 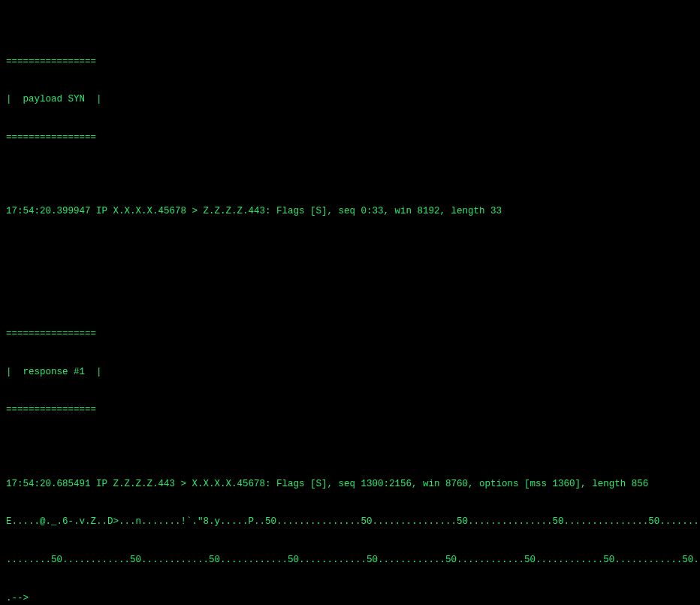 What do you see at coordinates (350, 99) in the screenshot?
I see `section-header-payload-syn: | payload SYN |` at bounding box center [350, 99].